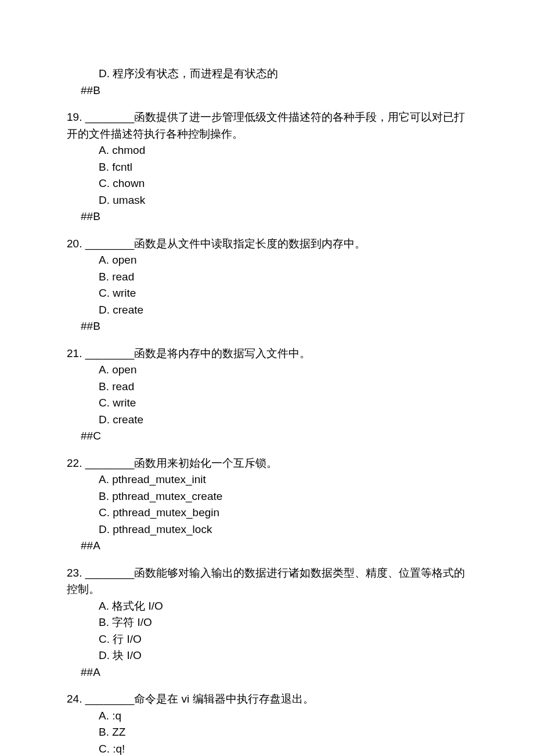 The width and height of the screenshot is (534, 756). What do you see at coordinates (76, 573) in the screenshot?
I see `question-number: 23.` at bounding box center [76, 573].